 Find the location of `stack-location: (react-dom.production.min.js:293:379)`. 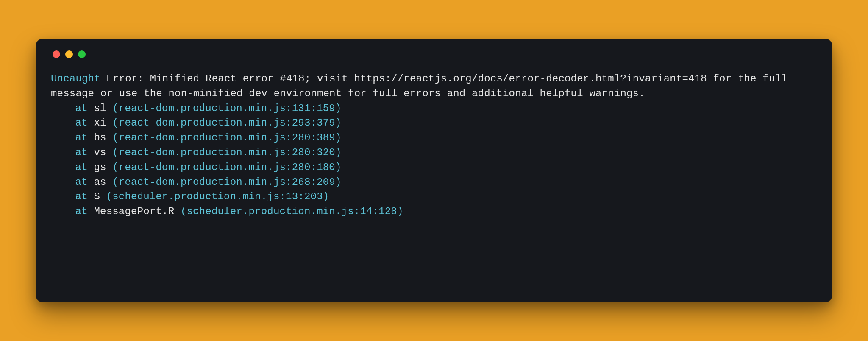

stack-location: (react-dom.production.min.js:293:379) is located at coordinates (227, 123).